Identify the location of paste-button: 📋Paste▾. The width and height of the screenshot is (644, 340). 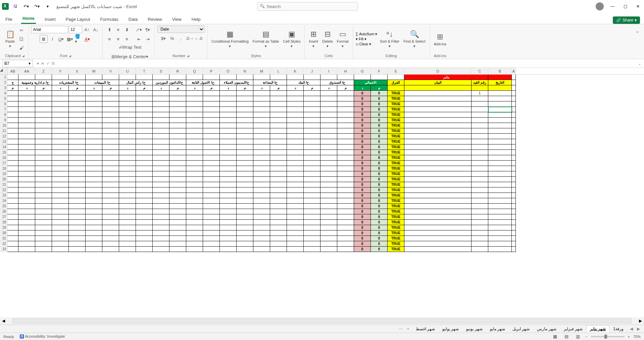
(10, 39).